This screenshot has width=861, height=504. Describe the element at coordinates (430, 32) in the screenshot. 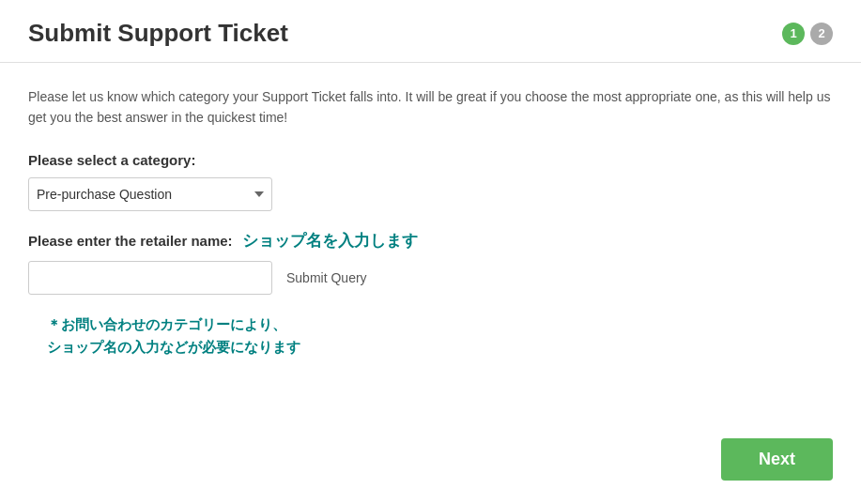

I see `header-section: Submit Support Ticket 1 2` at that location.